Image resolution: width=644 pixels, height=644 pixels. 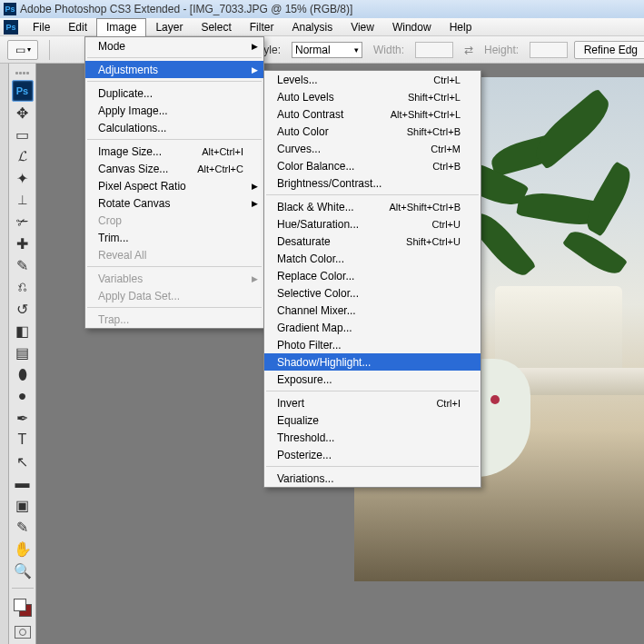 What do you see at coordinates (23, 527) in the screenshot?
I see `eyedropper-tool: ✎` at bounding box center [23, 527].